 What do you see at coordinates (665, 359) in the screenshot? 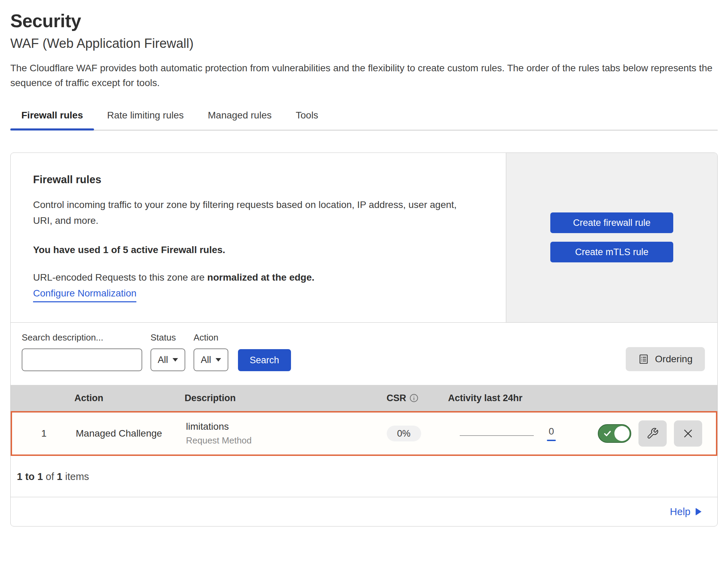
I see `ordering-button: Ordering` at bounding box center [665, 359].